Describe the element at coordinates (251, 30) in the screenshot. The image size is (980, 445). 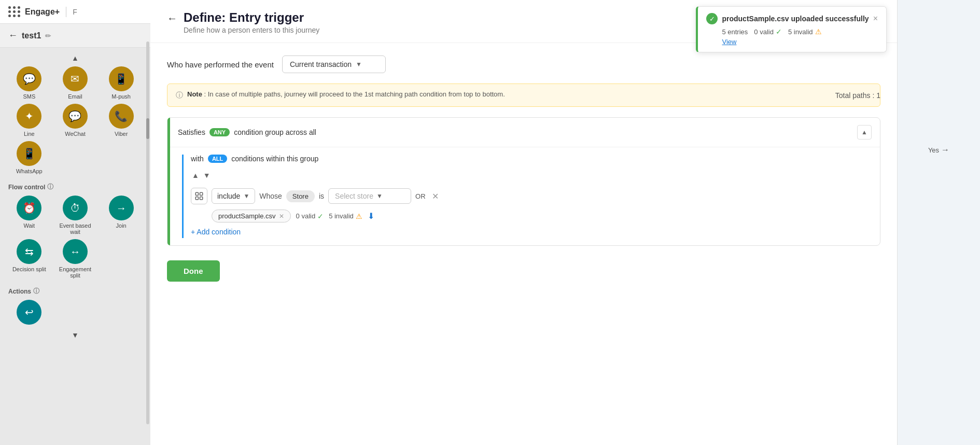
I see `panel-subtitle: Define how a person enters to this journ…` at that location.